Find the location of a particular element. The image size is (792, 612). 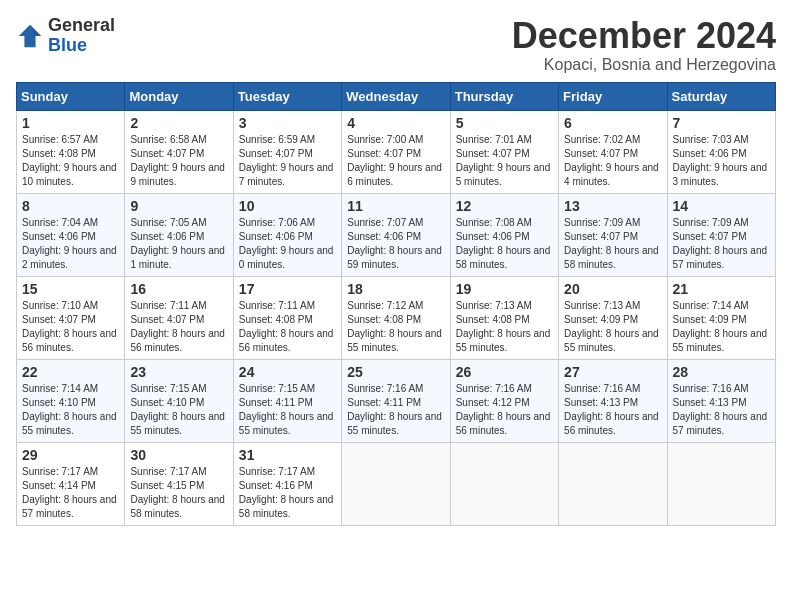

day-number: 10 is located at coordinates (288, 206).